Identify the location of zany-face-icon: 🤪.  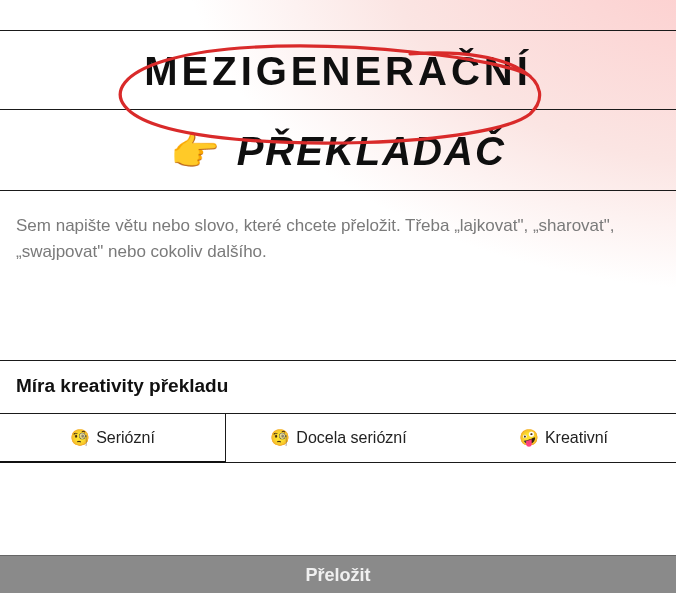
(529, 438).